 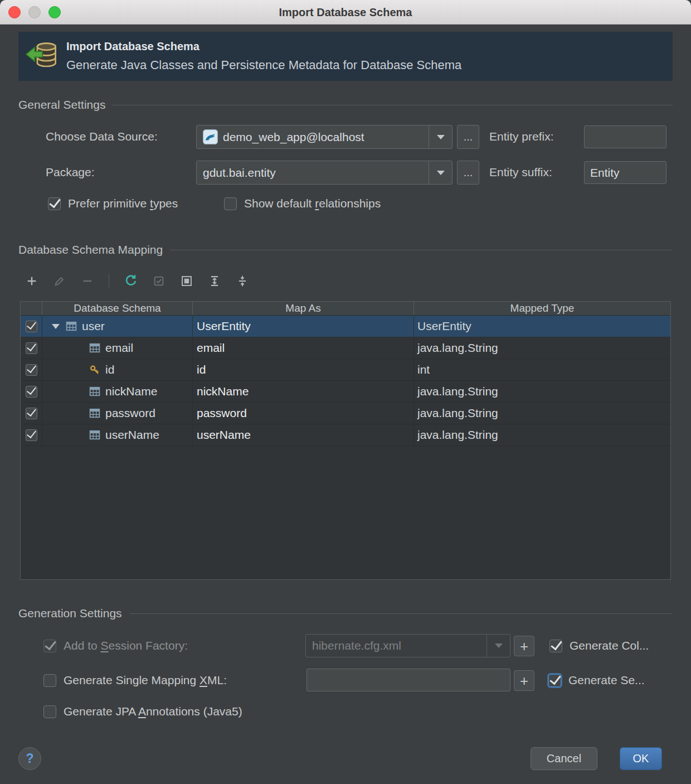 What do you see at coordinates (137, 281) in the screenshot?
I see `mapping-toolbar` at bounding box center [137, 281].